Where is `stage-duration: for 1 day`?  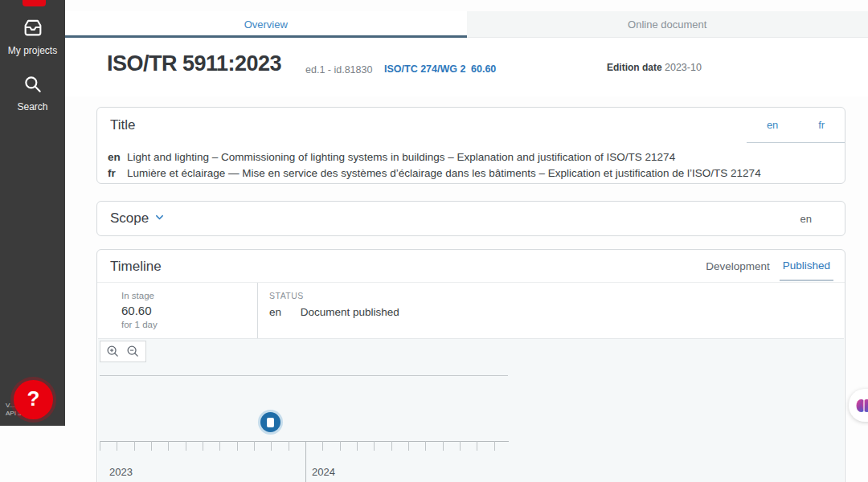 stage-duration: for 1 day is located at coordinates (190, 325).